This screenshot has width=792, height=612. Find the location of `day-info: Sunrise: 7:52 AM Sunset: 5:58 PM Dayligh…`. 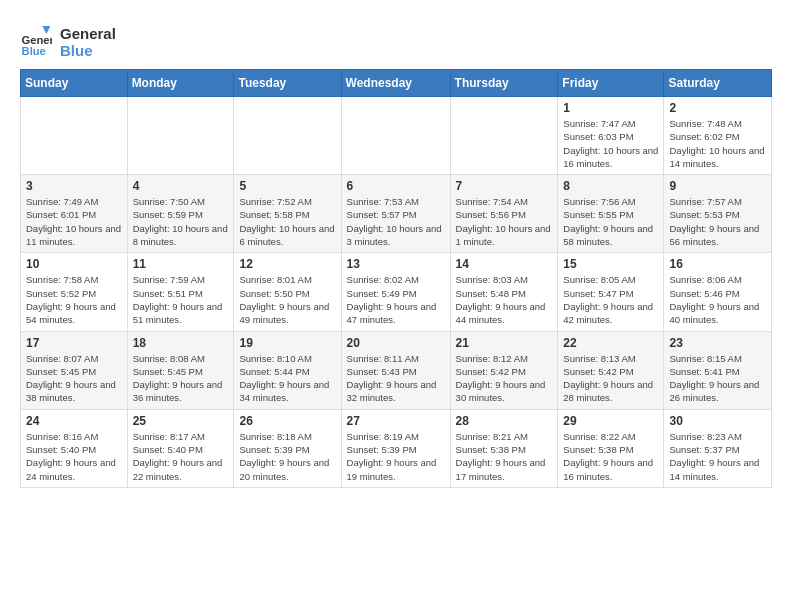

day-info: Sunrise: 7:52 AM Sunset: 5:58 PM Dayligh… is located at coordinates (287, 222).